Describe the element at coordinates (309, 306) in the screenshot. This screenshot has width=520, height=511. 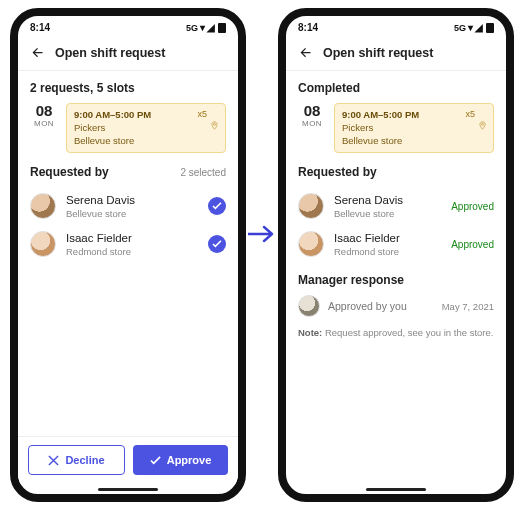
I see `manager-avatar` at that location.